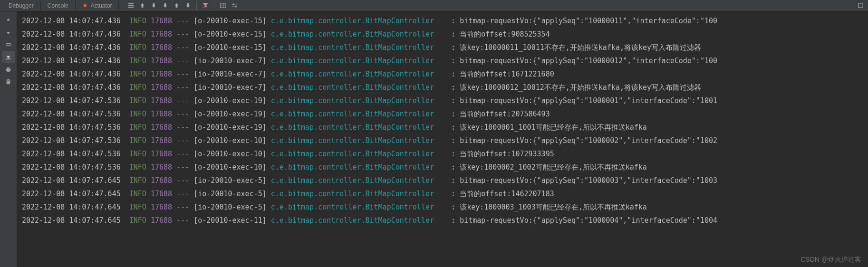  What do you see at coordinates (507, 194) in the screenshot?
I see `message: 当前的offset:1462207183` at bounding box center [507, 194].